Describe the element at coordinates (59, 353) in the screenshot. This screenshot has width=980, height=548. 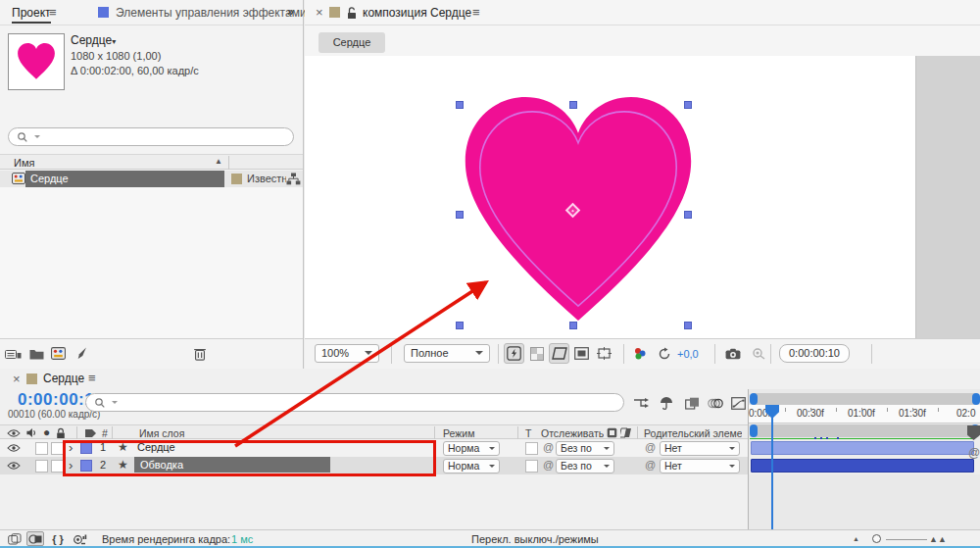
I see `new-composition-icon` at that location.